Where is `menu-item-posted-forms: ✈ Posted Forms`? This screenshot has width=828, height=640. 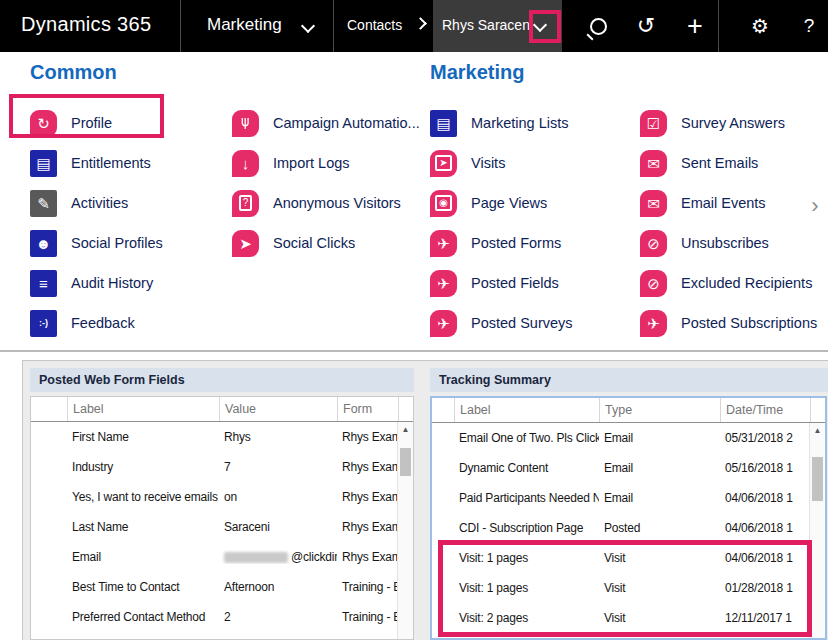 menu-item-posted-forms: ✈ Posted Forms is located at coordinates (532, 243).